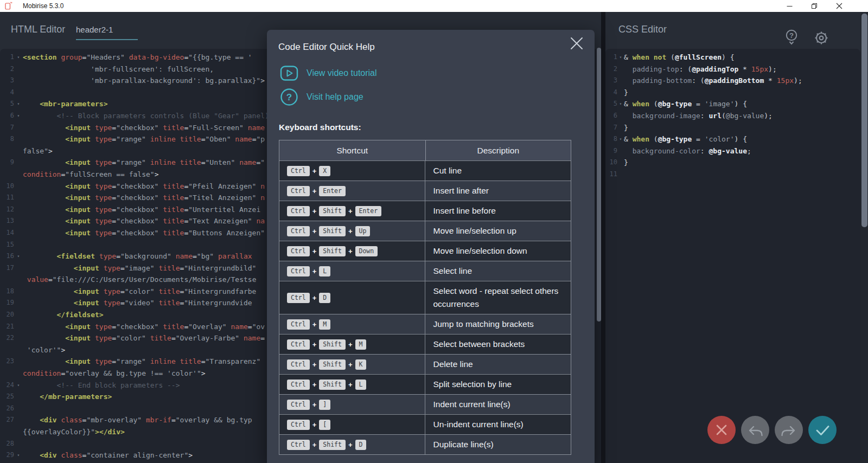 Image resolution: width=868 pixels, height=463 pixels. What do you see at coordinates (425, 191) in the screenshot?
I see `table-row: Ctrl+EnterInsert line after` at bounding box center [425, 191].